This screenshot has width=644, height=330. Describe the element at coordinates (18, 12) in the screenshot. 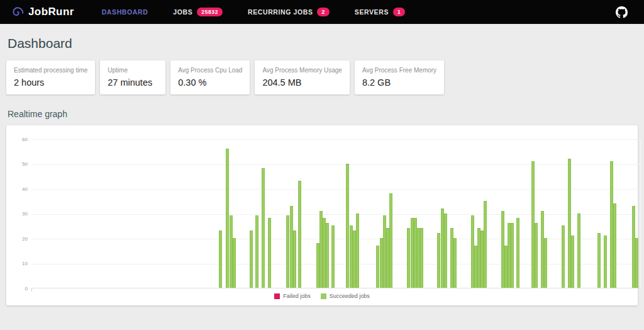

I see `jobrunr-spiral-icon` at that location.